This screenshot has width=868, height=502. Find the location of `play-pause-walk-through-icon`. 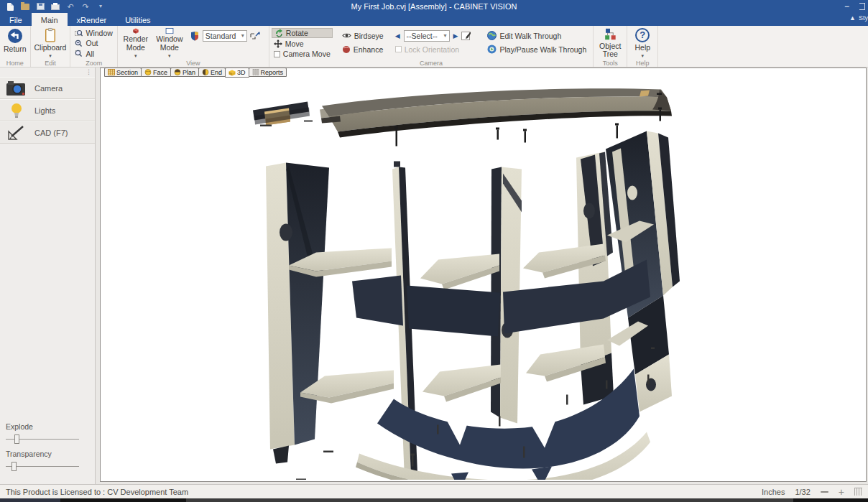

play-pause-walk-through-icon is located at coordinates (491, 49).